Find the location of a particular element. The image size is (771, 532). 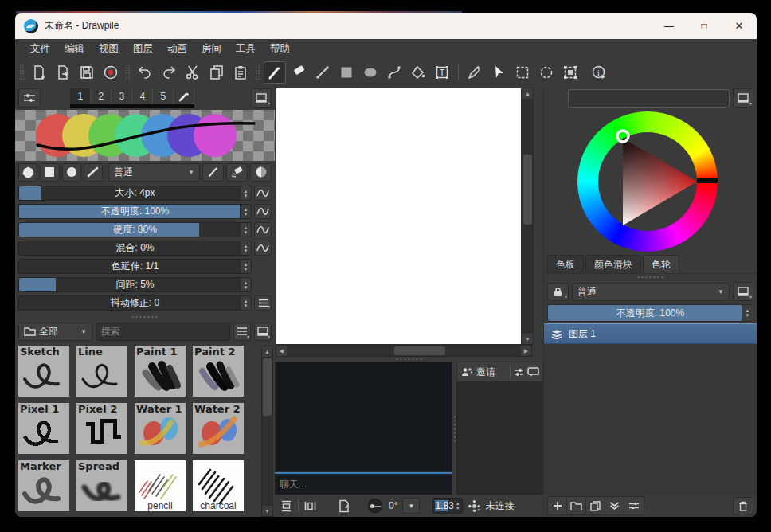

brush-slider-2: 硬度: 80%▲▼ is located at coordinates (135, 229).